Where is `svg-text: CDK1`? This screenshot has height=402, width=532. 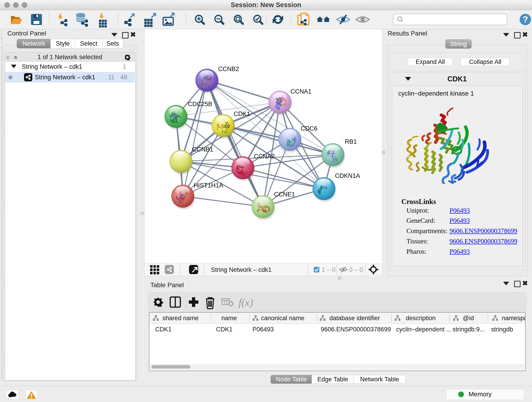
svg-text: CDK1 is located at coordinates (242, 114).